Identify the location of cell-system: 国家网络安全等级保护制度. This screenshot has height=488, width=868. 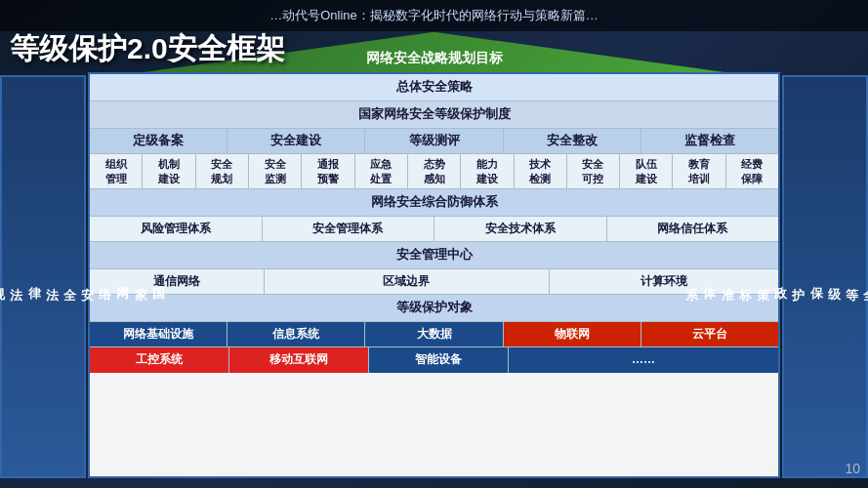
(434, 115).